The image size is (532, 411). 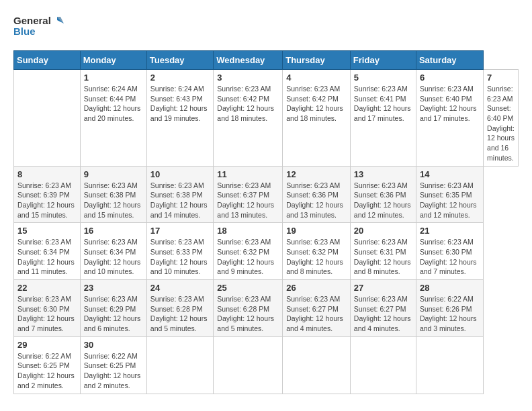 What do you see at coordinates (266, 60) in the screenshot?
I see `calendar-header-row: SundayMondayTuesdayWednesdayThursdayFrid…` at bounding box center [266, 60].